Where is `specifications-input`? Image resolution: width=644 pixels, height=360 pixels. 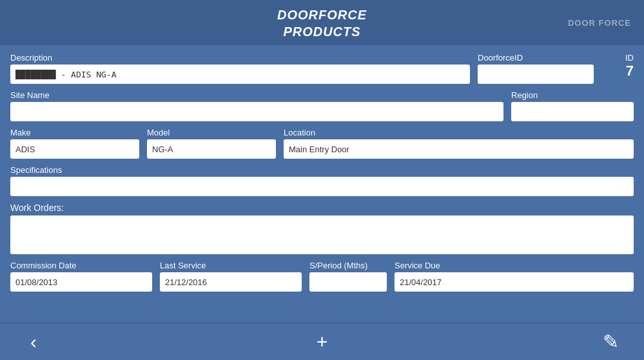
specifications-input is located at coordinates (322, 186).